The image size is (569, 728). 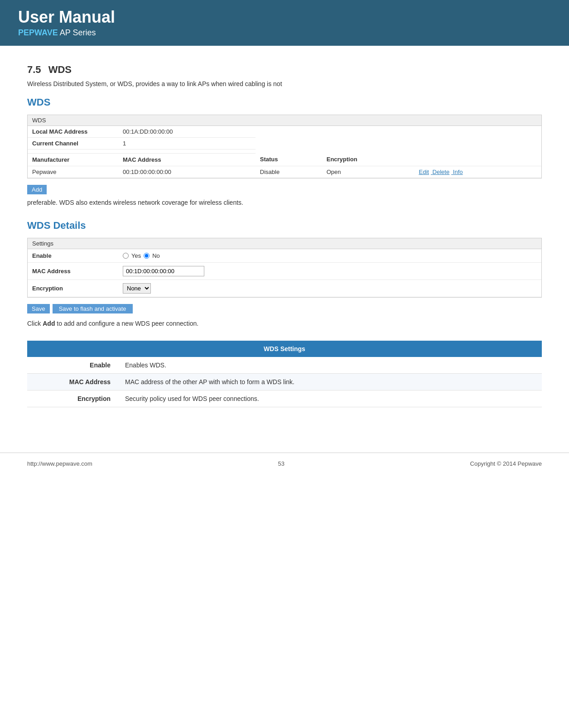 I want to click on edit-link: Edit, so click(x=424, y=172).